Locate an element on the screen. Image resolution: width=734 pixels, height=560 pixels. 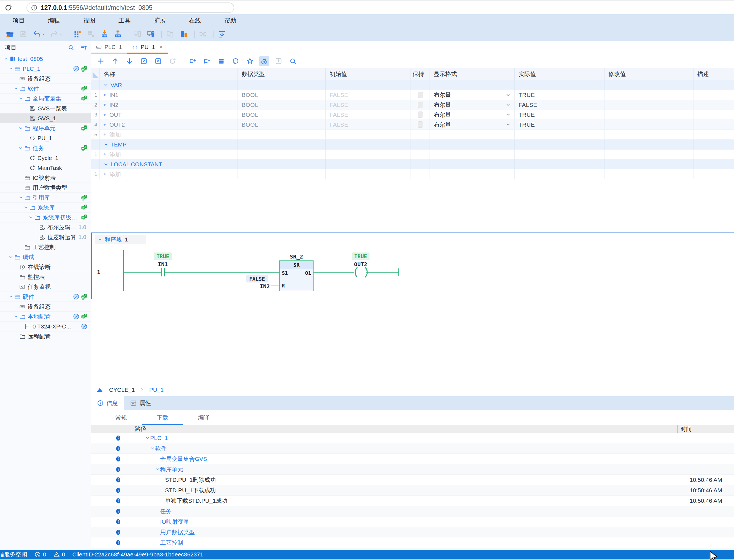
subtab-compile: 编译 is located at coordinates (204, 417).